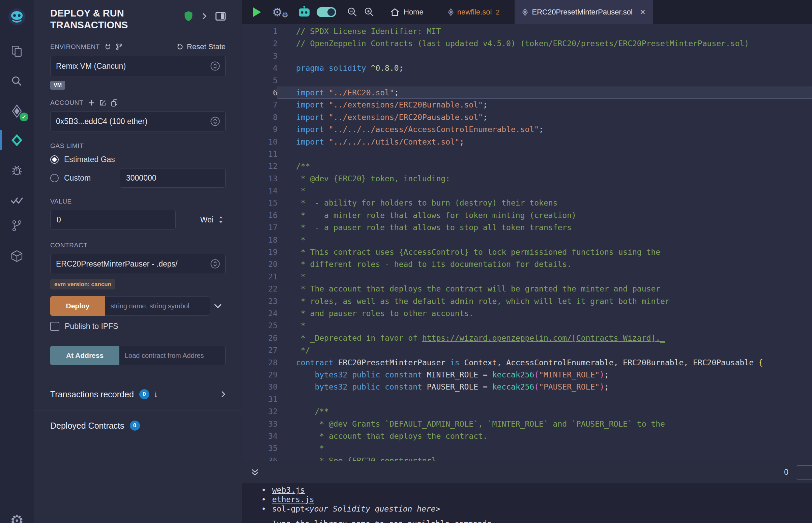 This screenshot has width=812, height=523. Describe the element at coordinates (138, 66) in the screenshot. I see `environment-select: Remix VM (Cancun)` at that location.